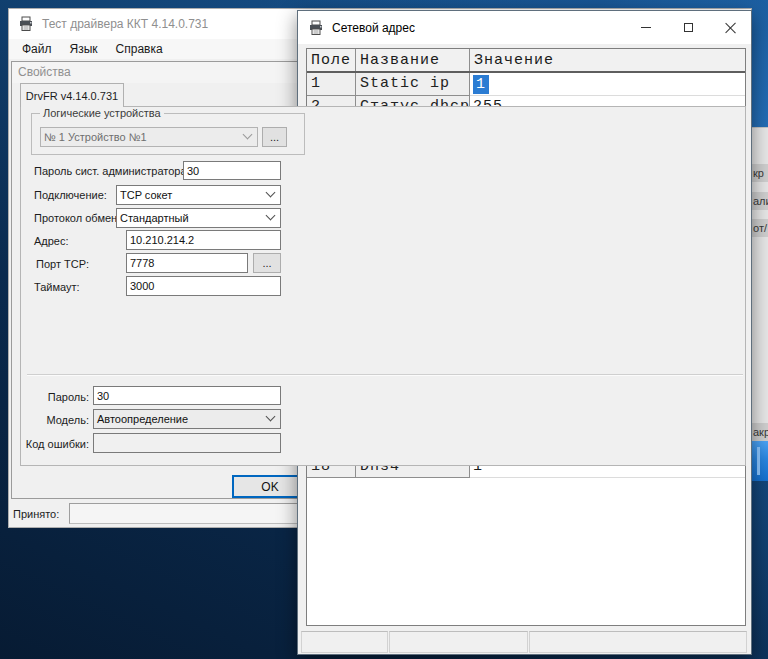 This screenshot has height=659, width=768. Describe the element at coordinates (688, 28) in the screenshot. I see `maximize-icon` at that location.